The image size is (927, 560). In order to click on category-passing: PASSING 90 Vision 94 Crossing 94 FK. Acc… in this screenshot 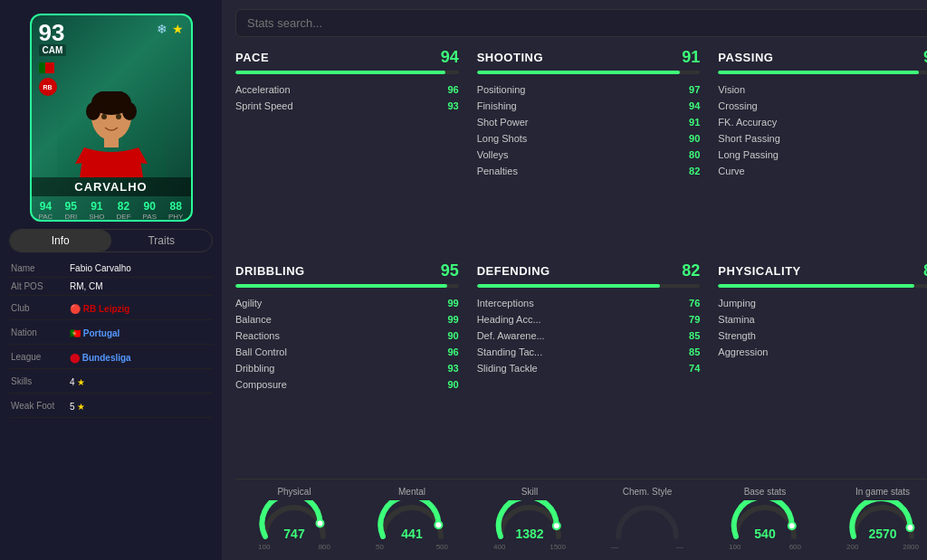, I will do `click(822, 151)`.